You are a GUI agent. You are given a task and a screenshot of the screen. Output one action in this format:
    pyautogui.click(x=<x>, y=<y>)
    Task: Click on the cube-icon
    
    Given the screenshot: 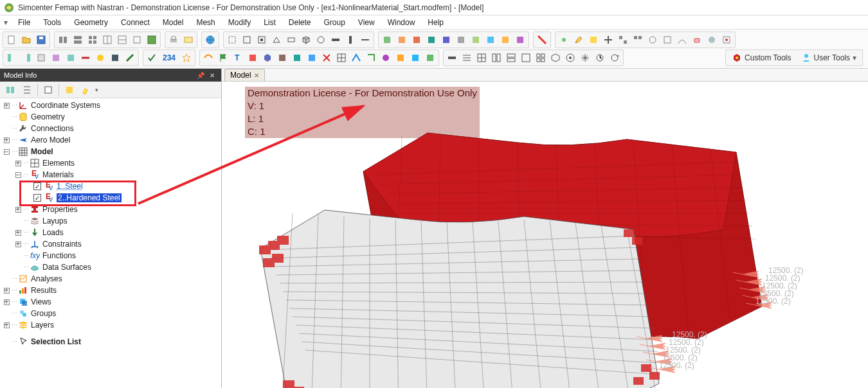 What is the action you would take?
    pyautogui.click(x=306, y=40)
    